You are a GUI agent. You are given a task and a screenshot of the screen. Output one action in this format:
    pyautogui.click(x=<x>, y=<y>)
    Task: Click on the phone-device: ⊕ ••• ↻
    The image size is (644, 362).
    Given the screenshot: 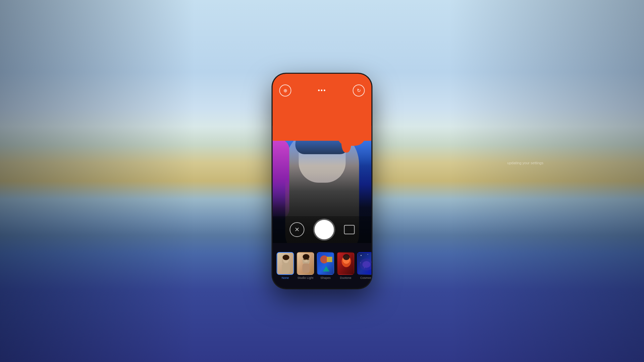 What is the action you would take?
    pyautogui.click(x=322, y=181)
    